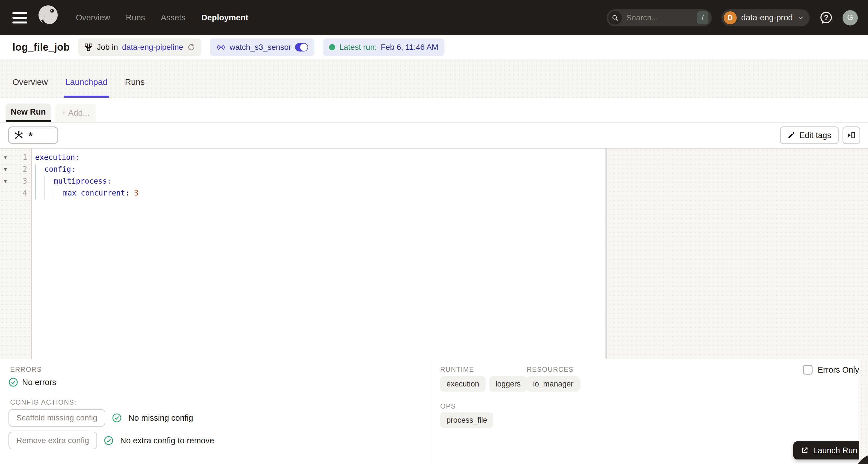  Describe the element at coordinates (808, 370) in the screenshot. I see `errors-only-checkbox` at that location.